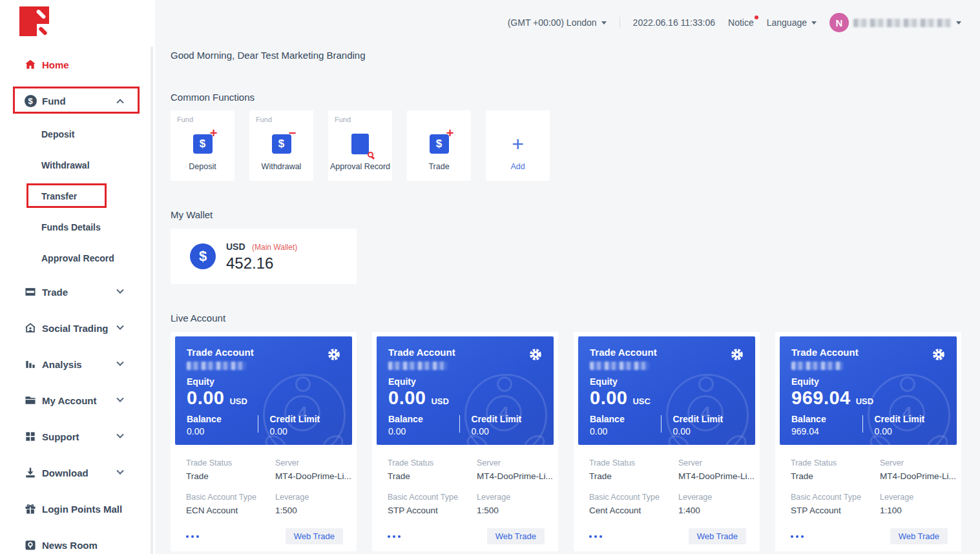  I want to click on wallet-icon: $, so click(203, 256).